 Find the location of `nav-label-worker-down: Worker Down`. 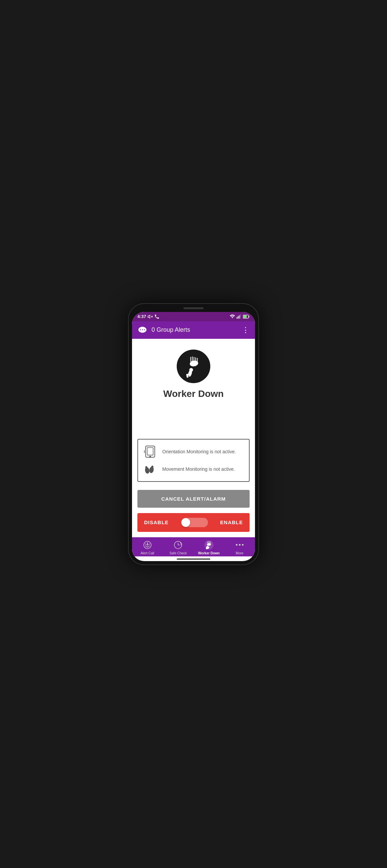

nav-label-worker-down: Worker Down is located at coordinates (209, 553).